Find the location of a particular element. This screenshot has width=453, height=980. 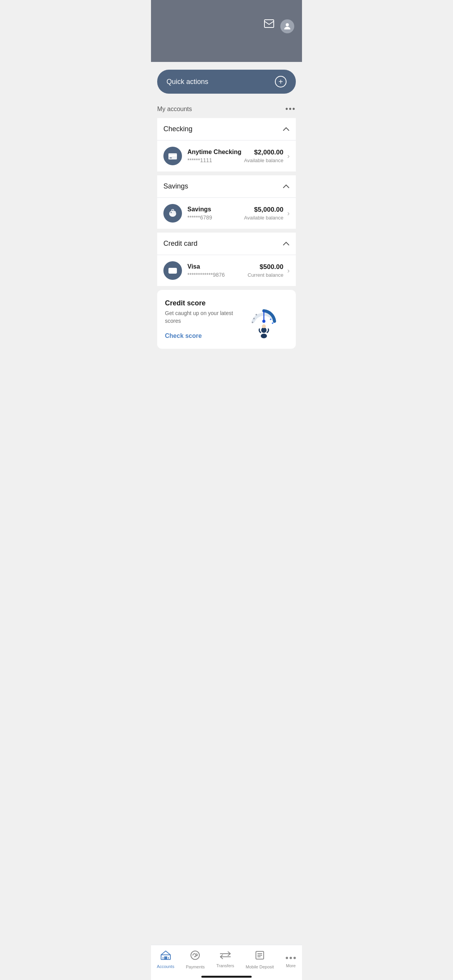

profile-avatar is located at coordinates (287, 26).